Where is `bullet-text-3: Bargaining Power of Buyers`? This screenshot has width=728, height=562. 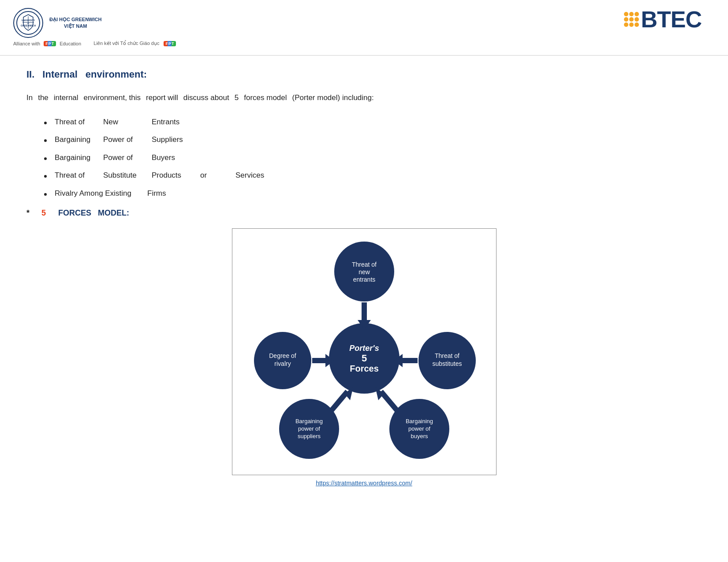
bullet-text-3: Bargaining Power of Buyers is located at coordinates (123, 158).